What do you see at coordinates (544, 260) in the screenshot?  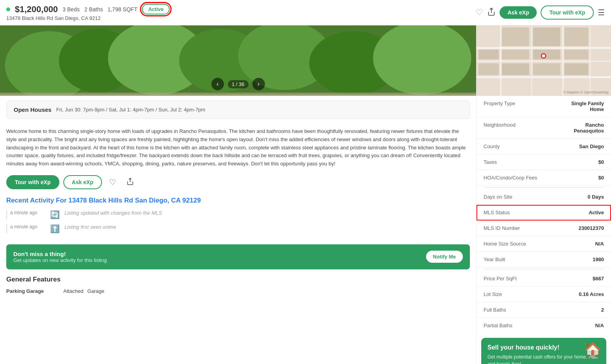 I see `detail-row-year-built: Year Built1980` at bounding box center [544, 260].